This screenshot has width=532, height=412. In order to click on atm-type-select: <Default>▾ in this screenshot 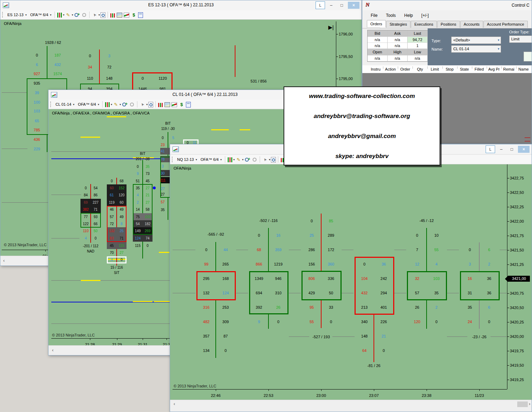, I will do `click(476, 40)`.